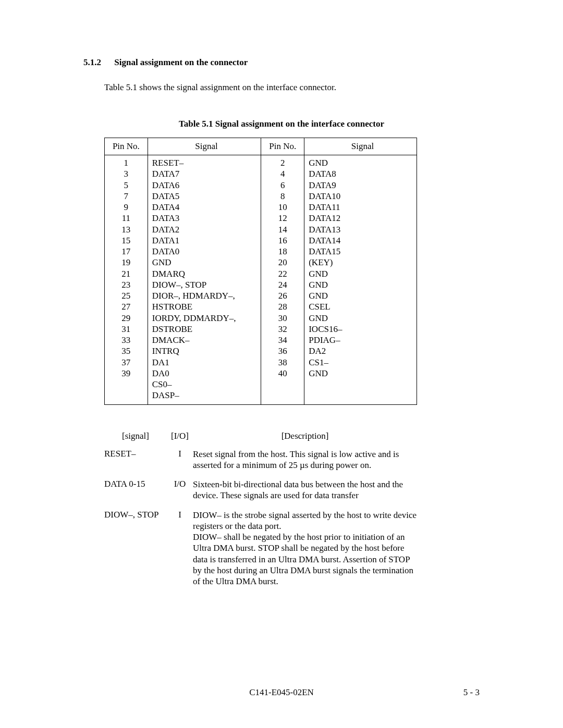 This screenshot has height=728, width=563. Describe the element at coordinates (181, 63) in the screenshot. I see `section-title: Signal assignment on the connector` at that location.